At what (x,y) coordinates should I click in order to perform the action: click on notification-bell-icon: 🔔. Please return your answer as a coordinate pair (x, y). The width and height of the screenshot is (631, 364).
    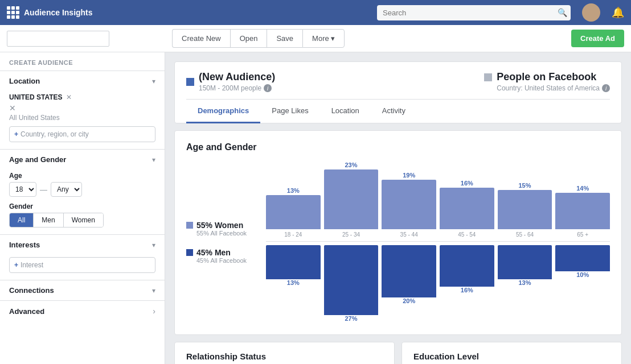
    Looking at the image, I should click on (618, 13).